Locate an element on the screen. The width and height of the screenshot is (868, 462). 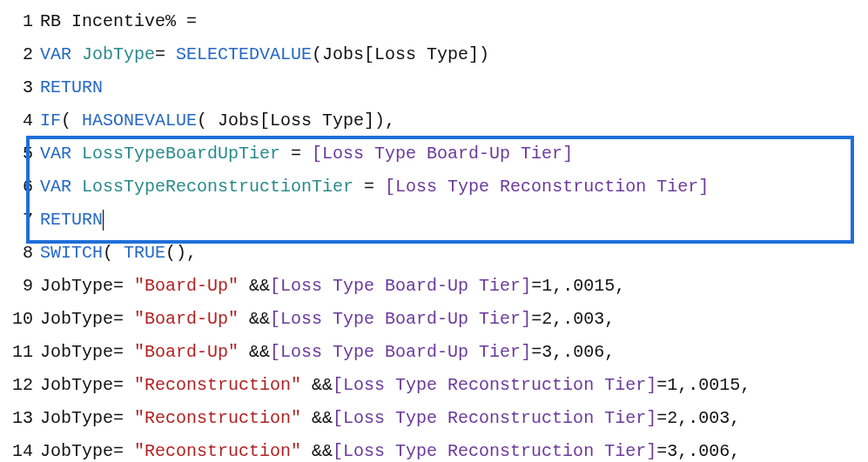
code-line: 8SWITCH( TRUE(), is located at coordinates (434, 253).